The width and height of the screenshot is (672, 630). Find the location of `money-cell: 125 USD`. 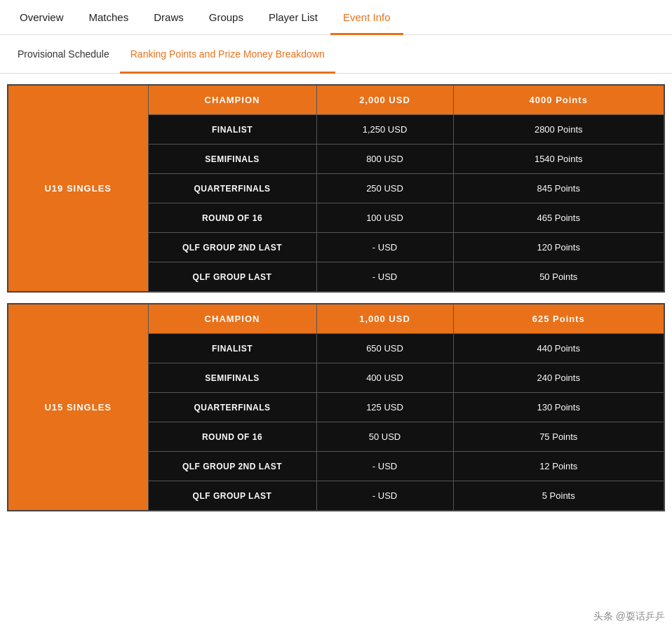

money-cell: 125 USD is located at coordinates (384, 408).